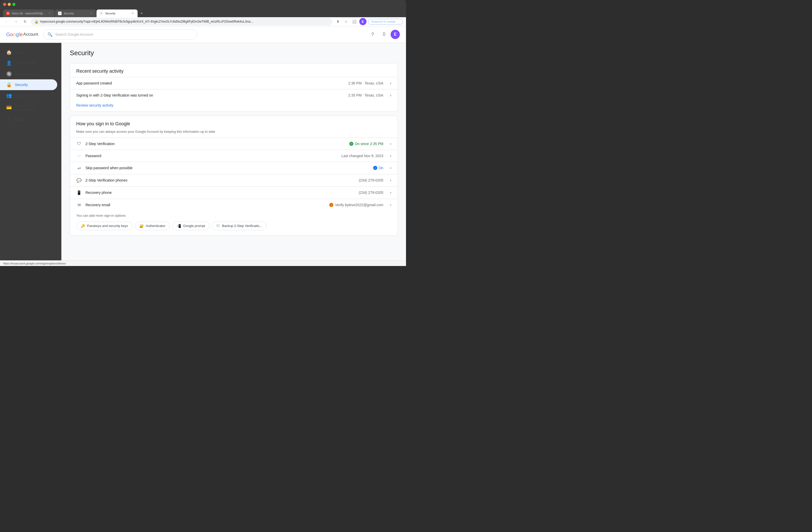  What do you see at coordinates (29, 53) in the screenshot?
I see `sidebar-item-home: 🏠 Home` at bounding box center [29, 53].